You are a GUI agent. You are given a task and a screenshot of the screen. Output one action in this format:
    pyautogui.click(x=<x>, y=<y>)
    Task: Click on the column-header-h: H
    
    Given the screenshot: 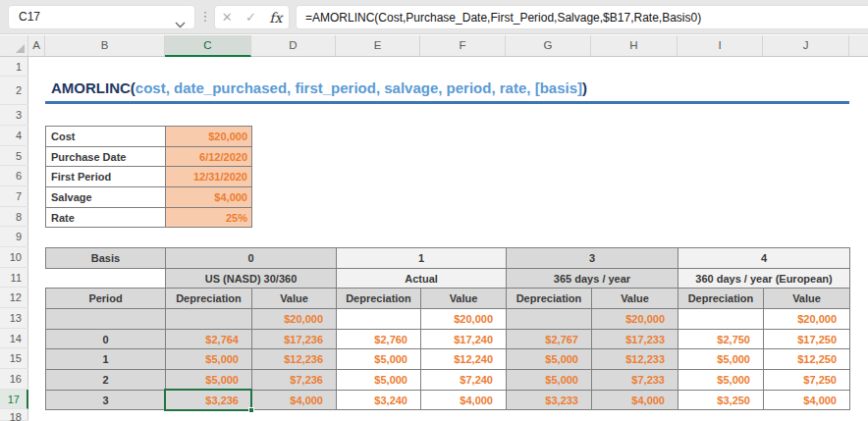 What is the action you would take?
    pyautogui.click(x=634, y=45)
    